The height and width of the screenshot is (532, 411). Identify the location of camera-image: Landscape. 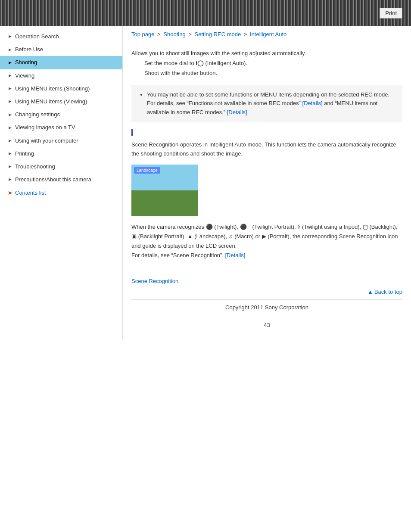
(165, 190).